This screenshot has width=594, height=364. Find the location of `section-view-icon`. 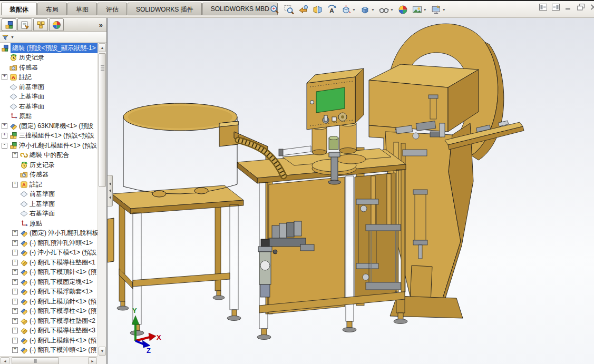

section-view-icon is located at coordinates (317, 9).